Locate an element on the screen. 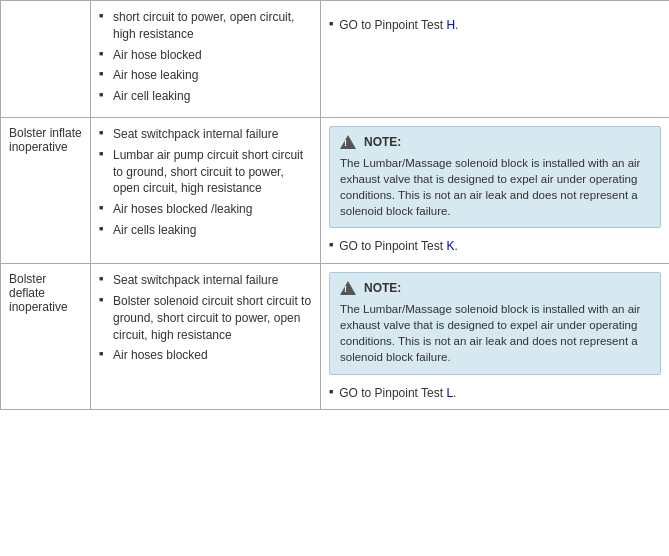 Image resolution: width=669 pixels, height=556 pixels. note-label: NOTE: is located at coordinates (382, 142).